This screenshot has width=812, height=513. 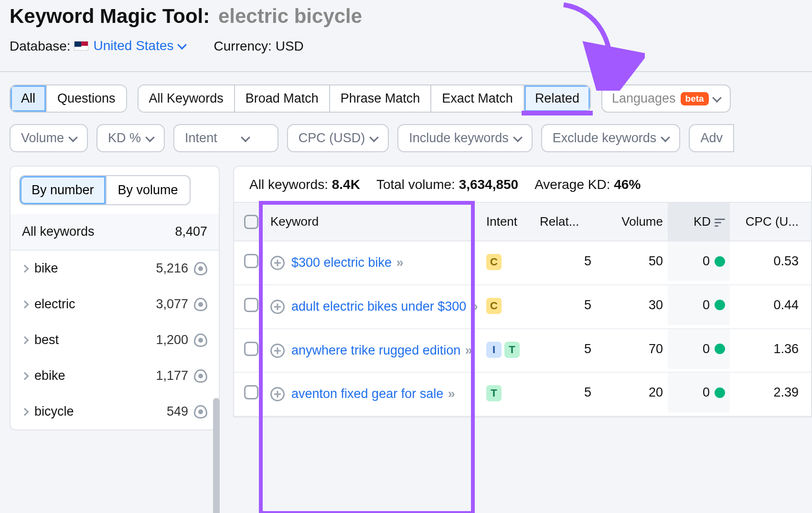 I want to click on col-cpc: CPC (U..., so click(x=770, y=221).